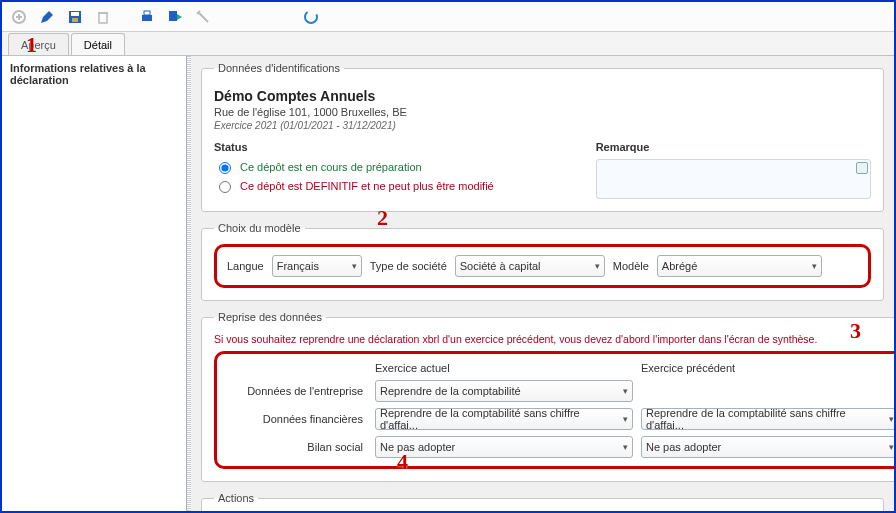 The image size is (896, 513). I want to click on edit-icon-button, so click(47, 17).